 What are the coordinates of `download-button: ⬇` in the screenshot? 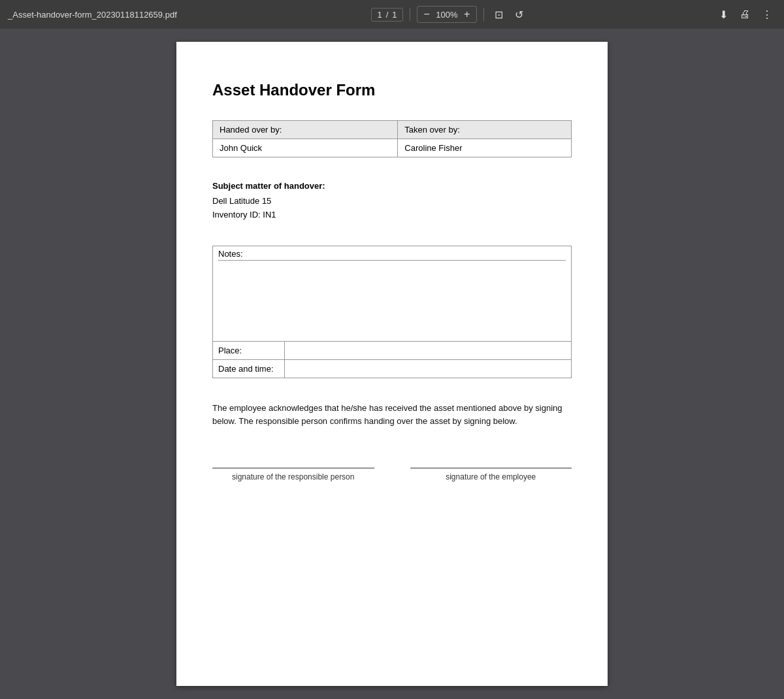 It's located at (724, 14).